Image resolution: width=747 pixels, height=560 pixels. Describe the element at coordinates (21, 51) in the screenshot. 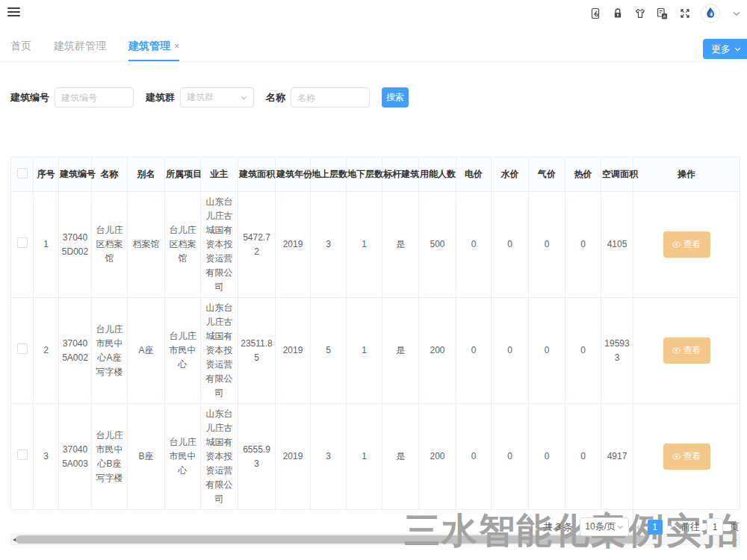

I see `tab-home: 首页` at that location.